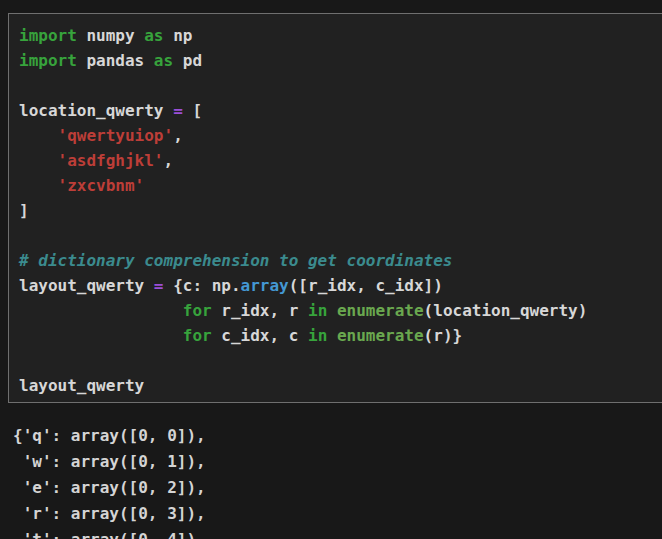 The image size is (662, 539). I want to click on code-token: pandas, so click(116, 60).